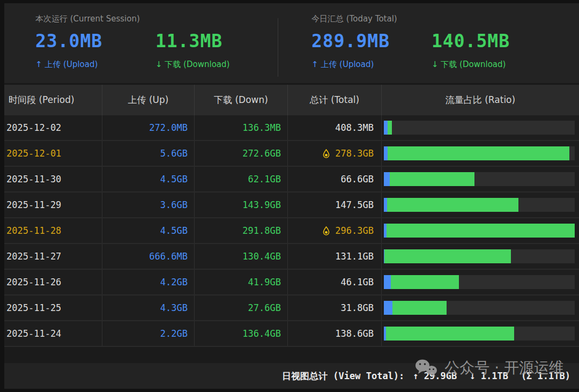 The height and width of the screenshot is (392, 579). Describe the element at coordinates (357, 179) in the screenshot. I see `total-value: 66.6GB` at that location.